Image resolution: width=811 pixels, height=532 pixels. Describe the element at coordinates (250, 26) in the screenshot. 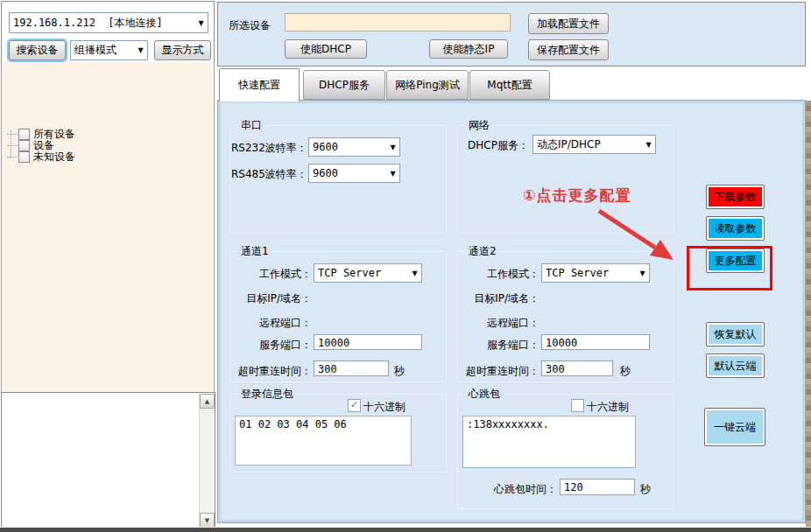

I see `selected-device-label: 所选设备` at that location.